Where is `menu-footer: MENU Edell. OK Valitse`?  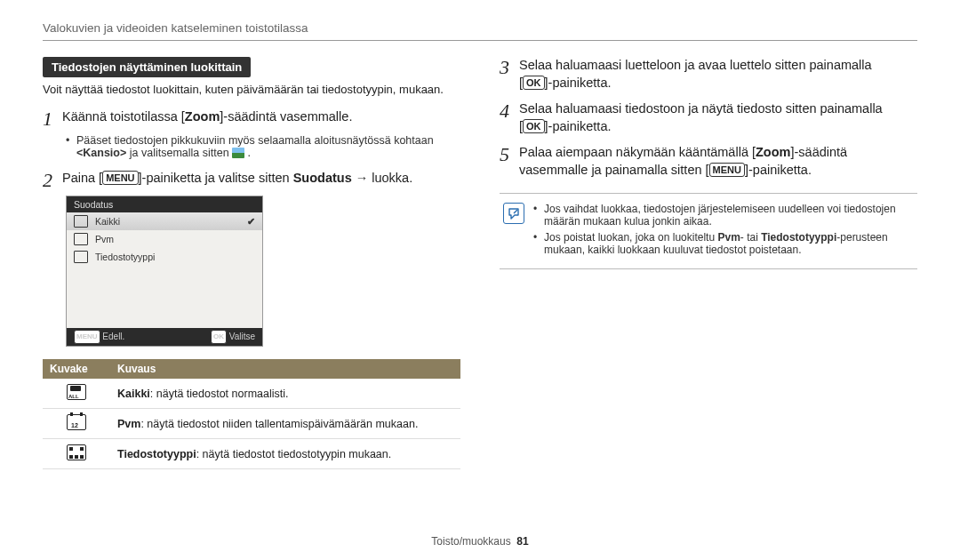
menu-footer: MENU Edell. OK Valitse is located at coordinates (164, 337).